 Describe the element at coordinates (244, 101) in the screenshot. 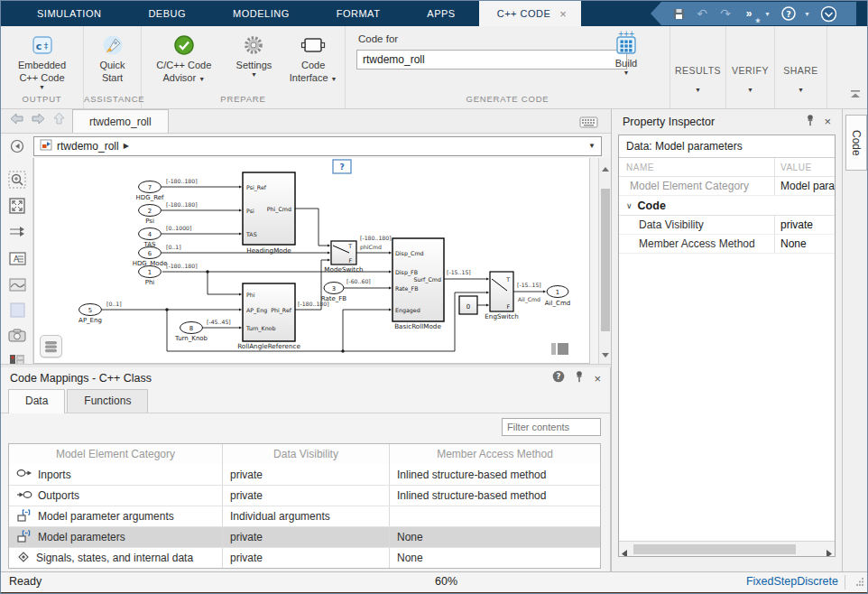

I see `section-label-prepare: PREPARE` at that location.